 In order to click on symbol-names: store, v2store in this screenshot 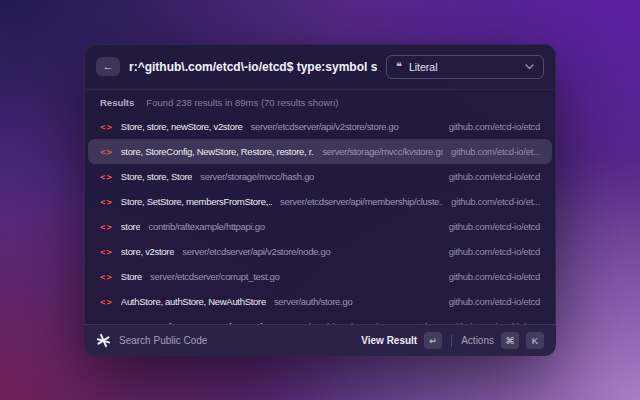, I will do `click(148, 252)`.